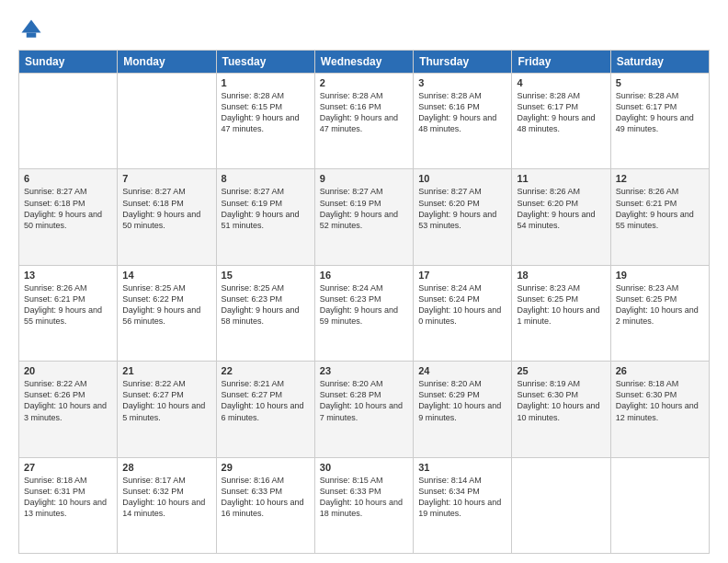  I want to click on day-info: Sunrise: 8:22 AM Sunset: 6:27 PM Dayligh…, so click(166, 401).